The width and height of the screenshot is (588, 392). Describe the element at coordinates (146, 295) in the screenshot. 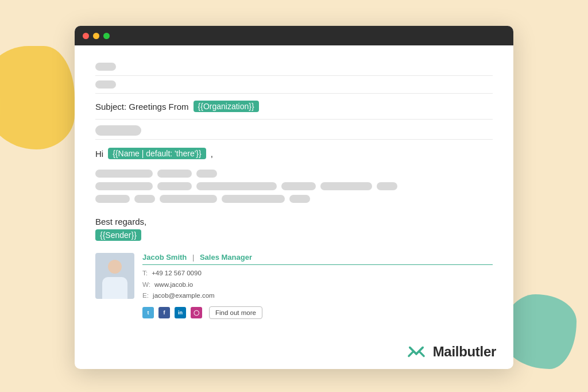

I see `email-label: E:` at that location.